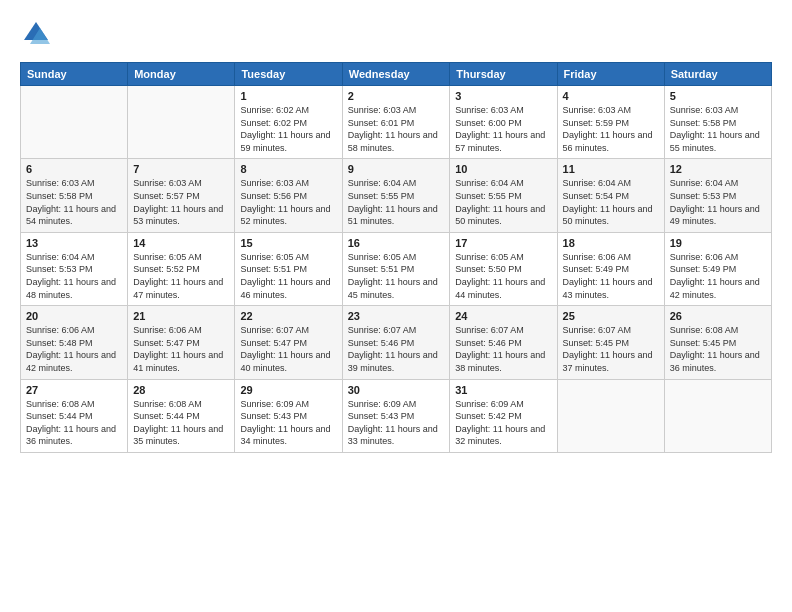  I want to click on day-info: Sunrise: 6:03 AM Sunset: 5:57 PM Dayligh…, so click(181, 202).